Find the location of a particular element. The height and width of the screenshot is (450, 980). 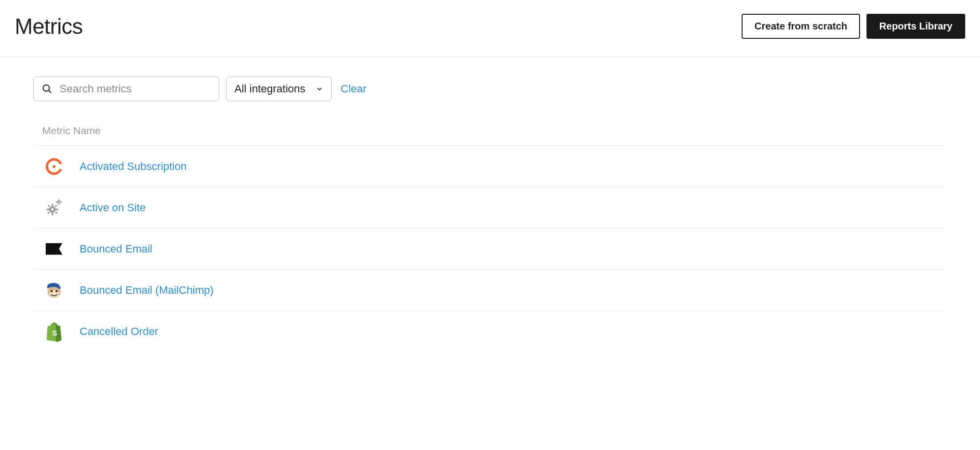

gears-icon is located at coordinates (54, 208).